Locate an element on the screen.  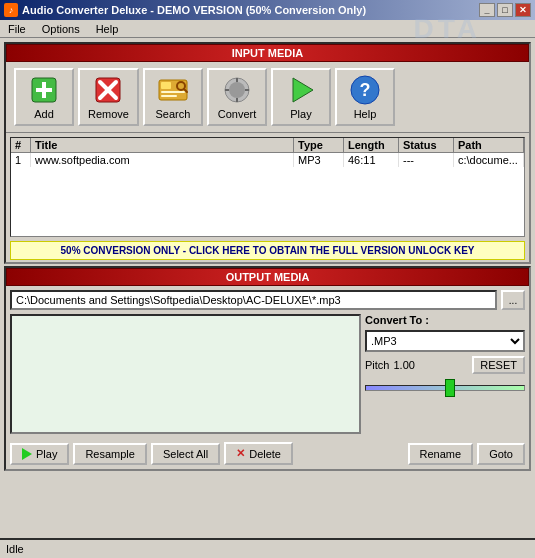
app-icon: ♪ is located at coordinates (11, 10).